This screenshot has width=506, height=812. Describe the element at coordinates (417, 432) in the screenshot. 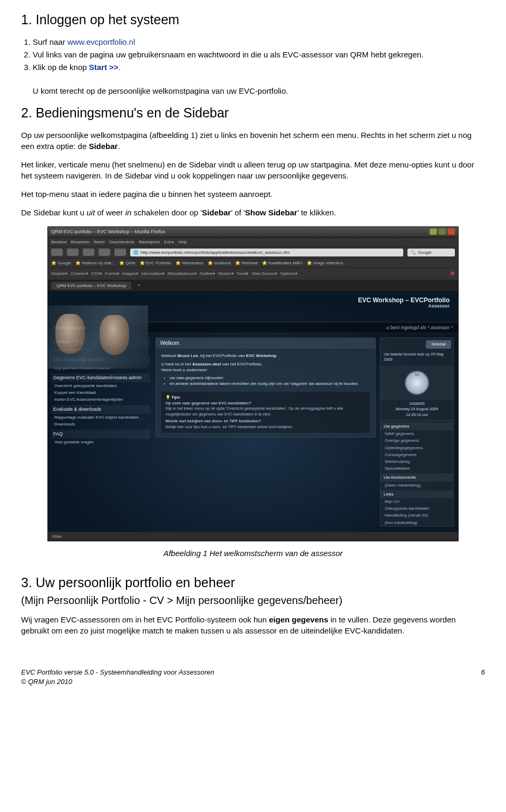

I see `sidebar-panel: Sidebar Uw laatste bezoek was op 29 May …` at that location.